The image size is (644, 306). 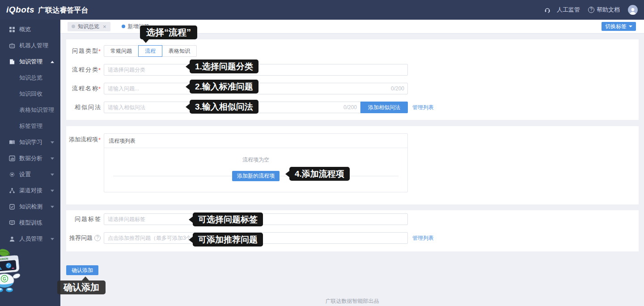 I want to click on question-type-label: 问题类型*, so click(x=83, y=51).